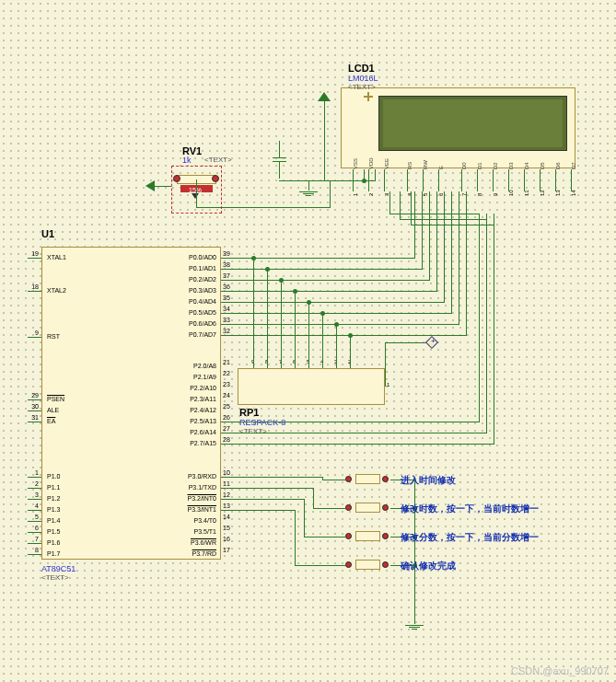  I want to click on lcd-pin-label: VSS, so click(355, 164).